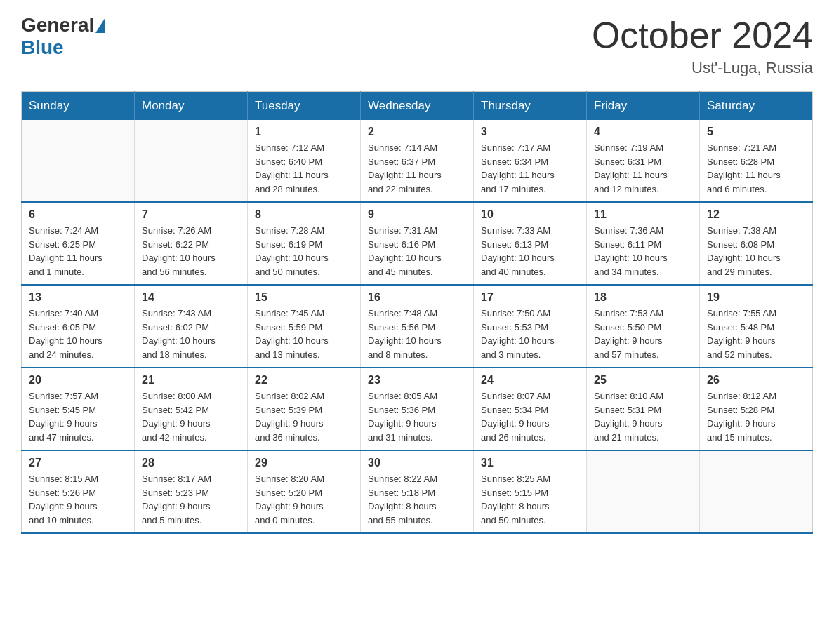 This screenshot has height=644, width=834. I want to click on day-number: 24, so click(530, 380).